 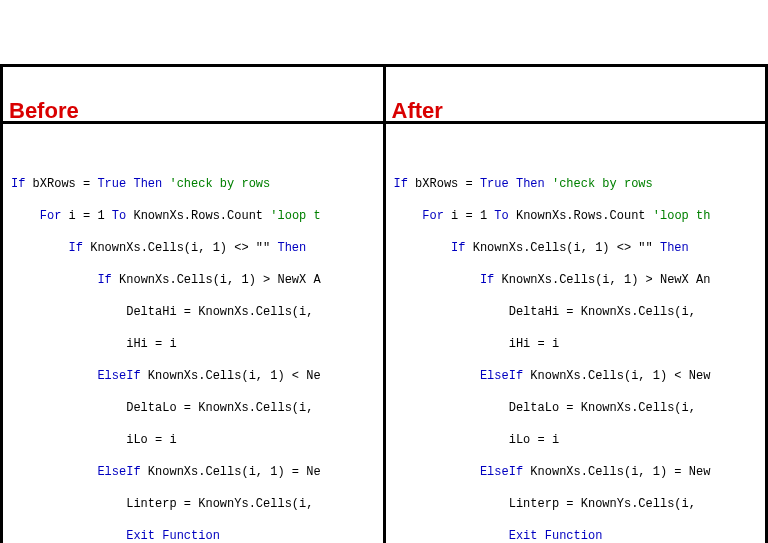 What do you see at coordinates (197, 216) in the screenshot?
I see `code-line: For i = 1 To KnownXs.Rows.Count 'loop t` at bounding box center [197, 216].